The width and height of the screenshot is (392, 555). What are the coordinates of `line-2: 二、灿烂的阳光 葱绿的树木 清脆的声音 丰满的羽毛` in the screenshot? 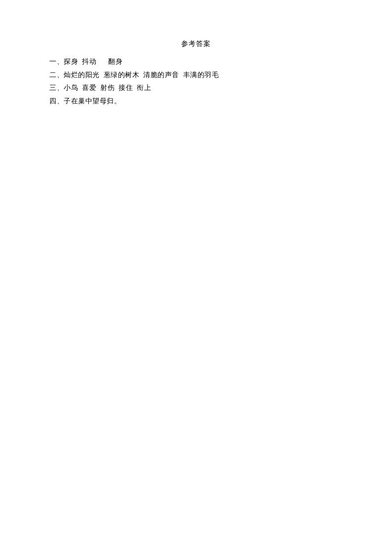 It's located at (196, 75).